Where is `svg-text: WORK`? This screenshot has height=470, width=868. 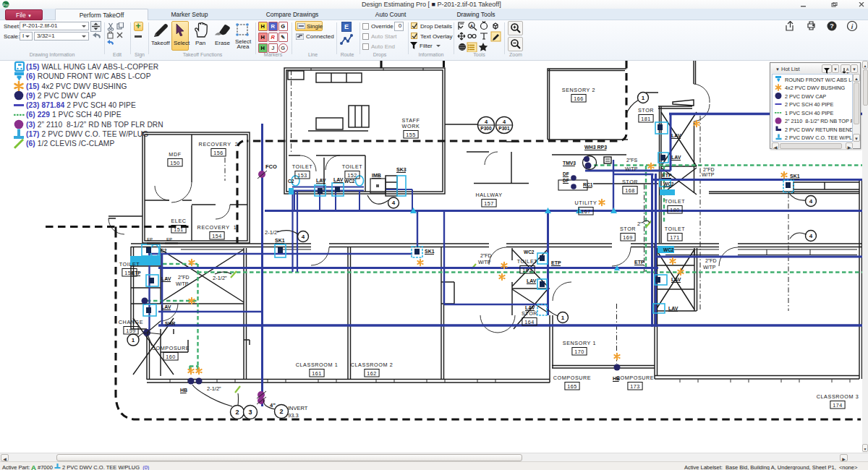 svg-text: WORK is located at coordinates (411, 126).